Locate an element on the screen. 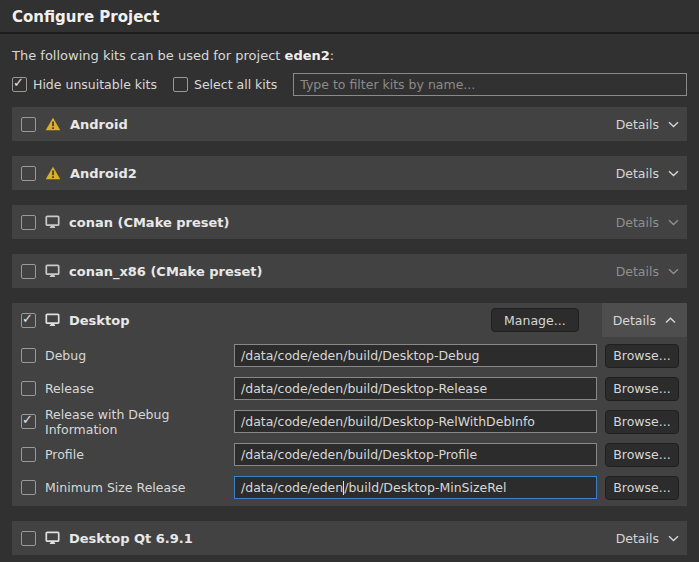 The height and width of the screenshot is (562, 699). config-label: Release with Debug Information is located at coordinates (140, 422).